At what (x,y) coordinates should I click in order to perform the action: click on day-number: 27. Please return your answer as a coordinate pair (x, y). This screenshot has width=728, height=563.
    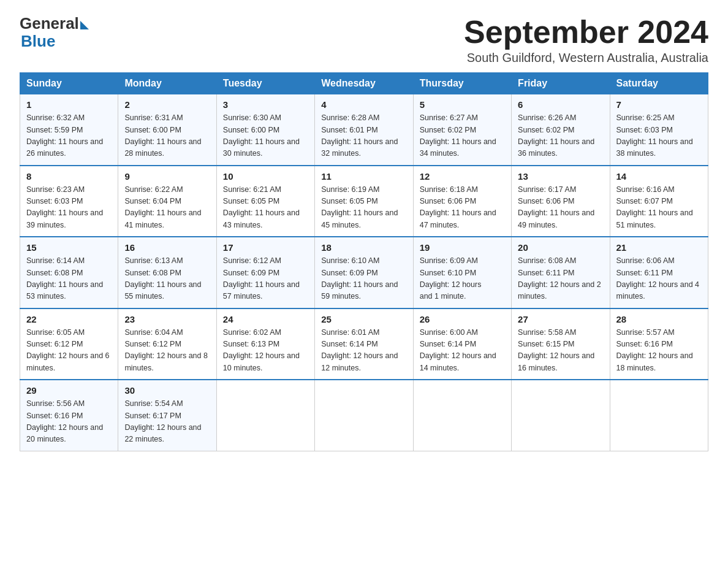
    Looking at the image, I should click on (560, 319).